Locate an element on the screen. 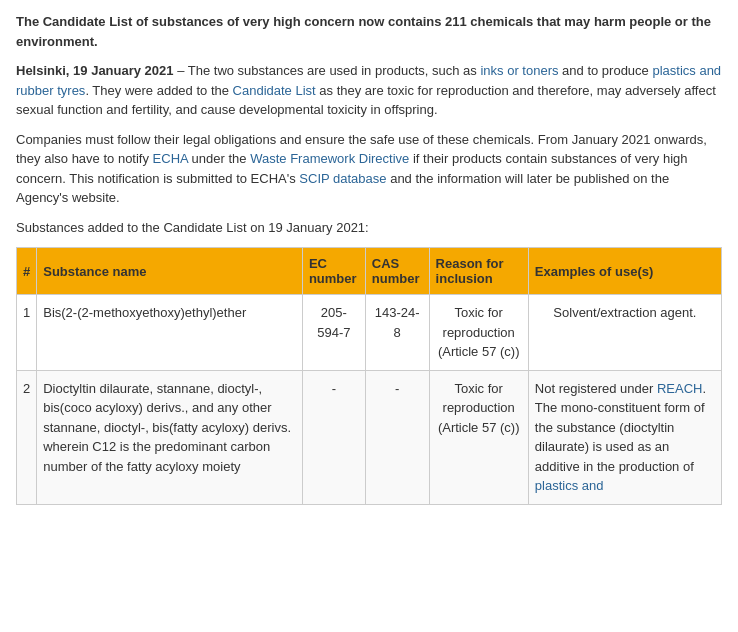  link-scip: SCIP database is located at coordinates (342, 178).